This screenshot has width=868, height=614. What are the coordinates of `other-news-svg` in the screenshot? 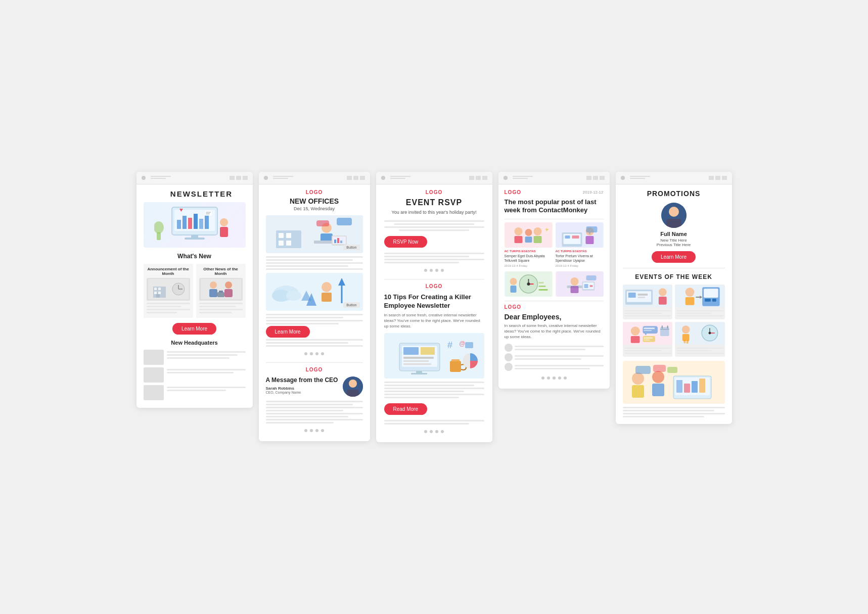 It's located at (221, 289).